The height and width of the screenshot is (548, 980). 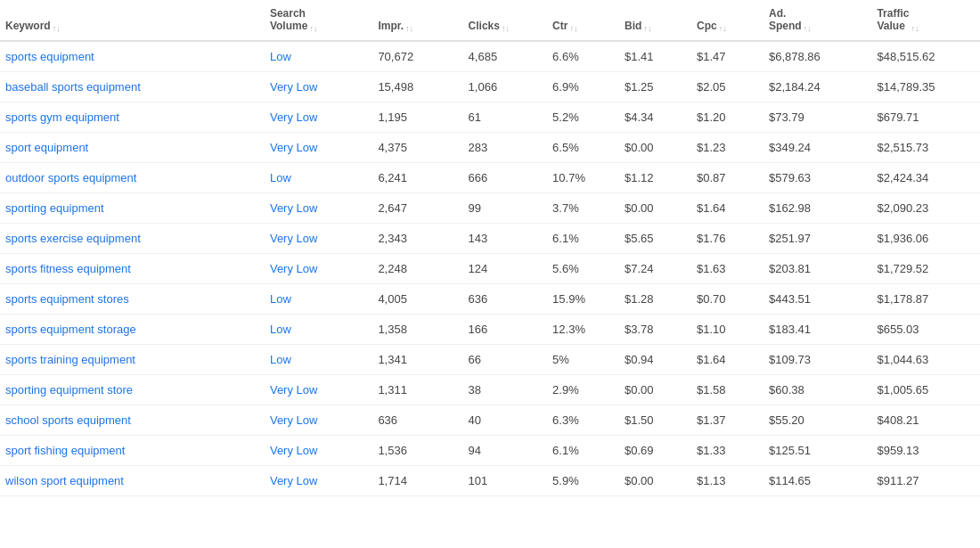 I want to click on clicks-cell: 124, so click(x=505, y=268).